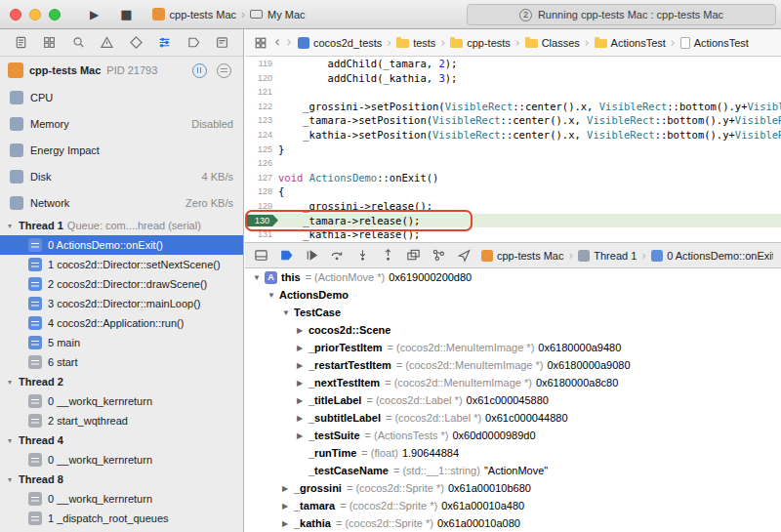 This screenshot has width=781, height=532. I want to click on destination-name: My Mac, so click(287, 15).